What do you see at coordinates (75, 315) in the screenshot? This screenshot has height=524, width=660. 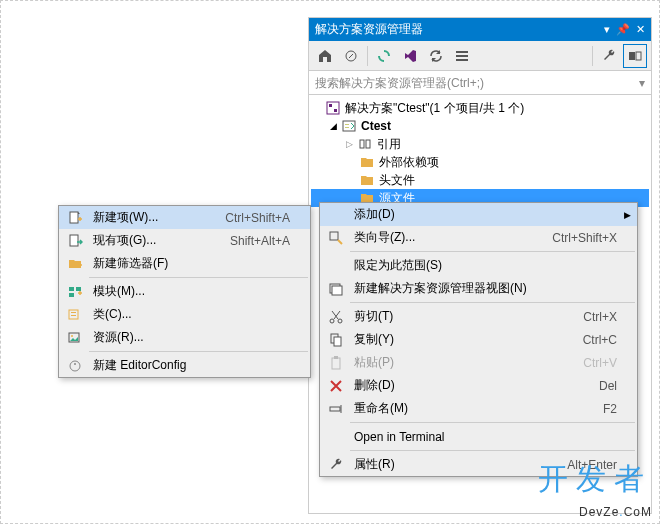 I see `class-icon` at bounding box center [75, 315].